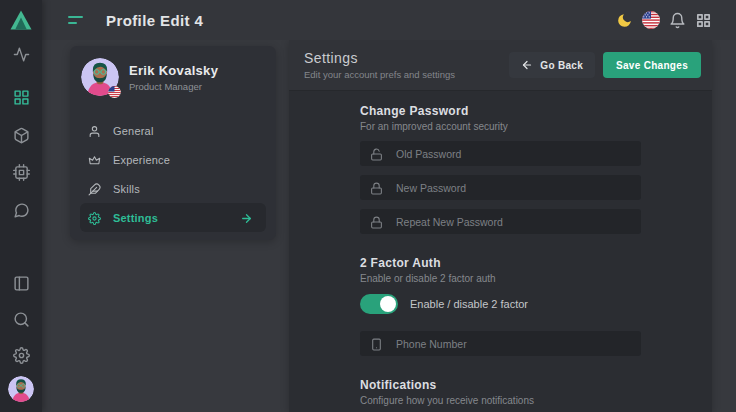  What do you see at coordinates (22, 284) in the screenshot?
I see `layout-icon` at bounding box center [22, 284].